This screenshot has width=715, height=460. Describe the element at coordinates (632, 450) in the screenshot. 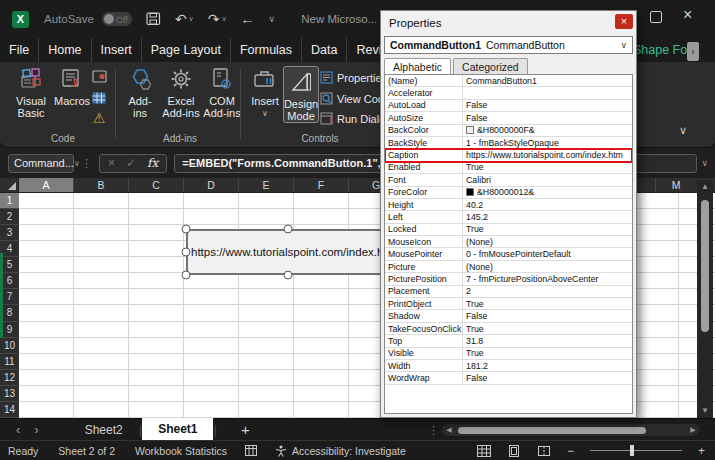

I see `zoom-slider-thumb` at that location.